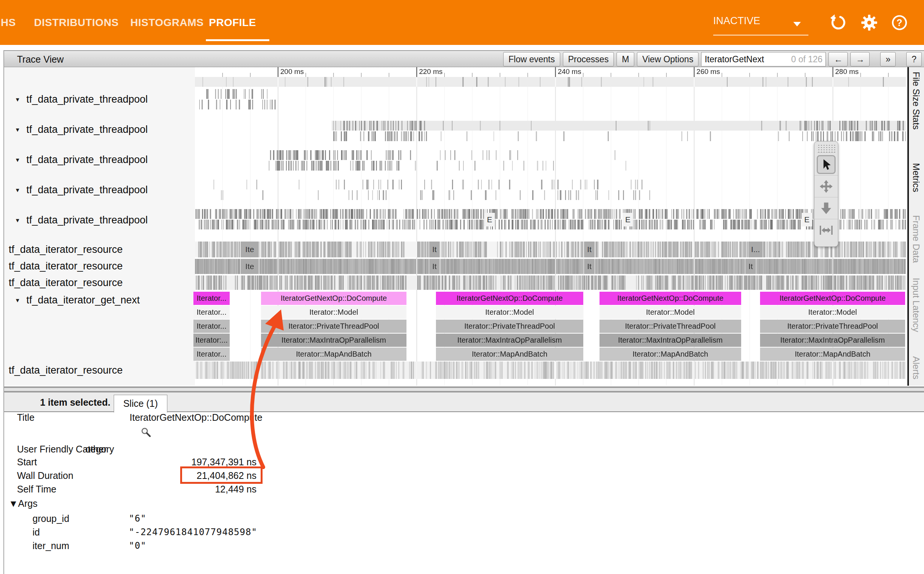  What do you see at coordinates (916, 367) in the screenshot?
I see `right-tab-alerts: Alerts` at bounding box center [916, 367].